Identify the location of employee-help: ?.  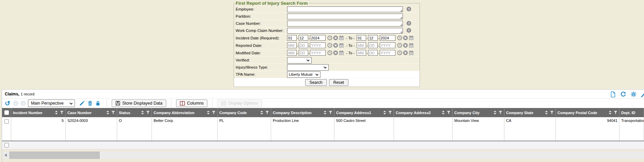
(409, 10).